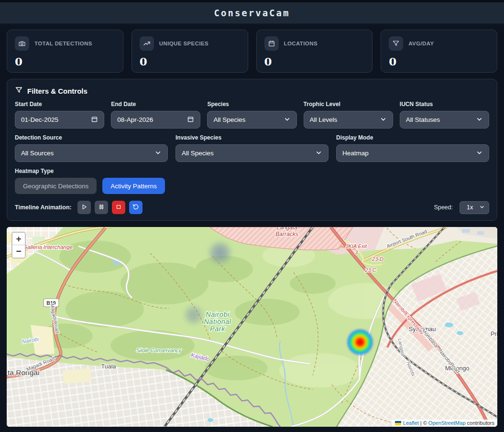  I want to click on trending-up-icon, so click(147, 43).